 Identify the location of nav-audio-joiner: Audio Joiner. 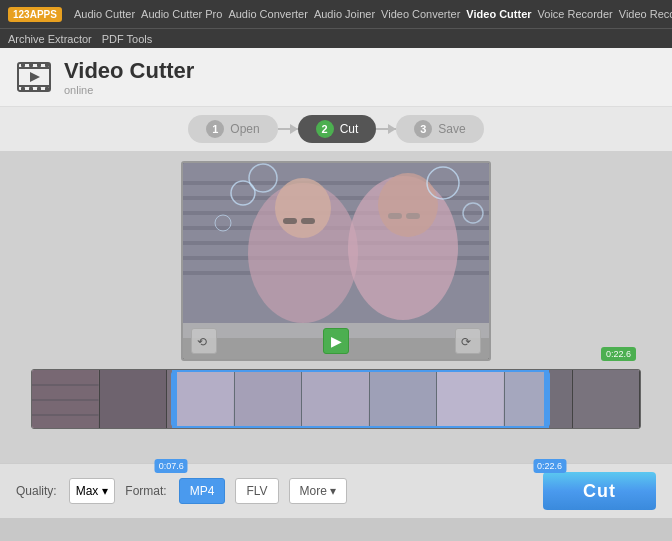
(344, 14).